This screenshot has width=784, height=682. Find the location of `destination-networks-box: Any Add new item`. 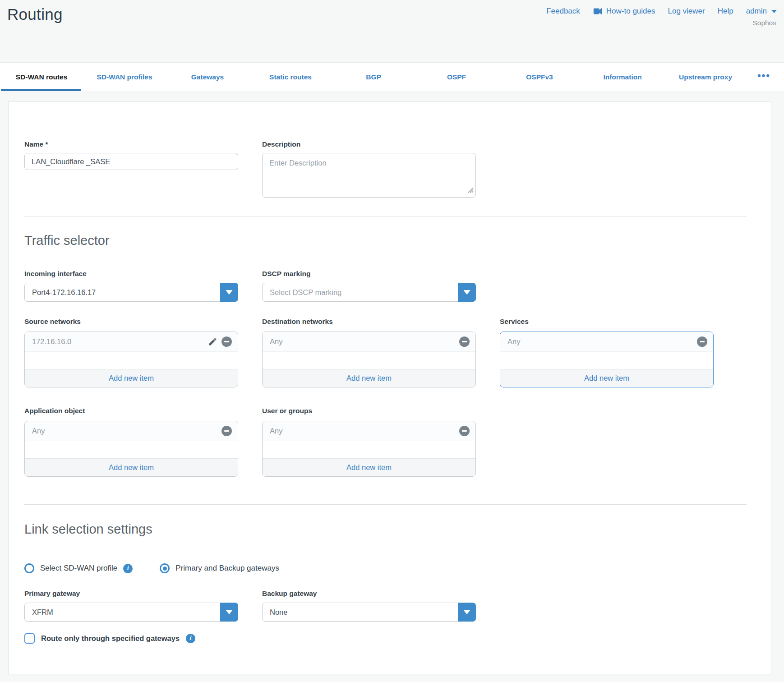

destination-networks-box: Any Add new item is located at coordinates (369, 359).